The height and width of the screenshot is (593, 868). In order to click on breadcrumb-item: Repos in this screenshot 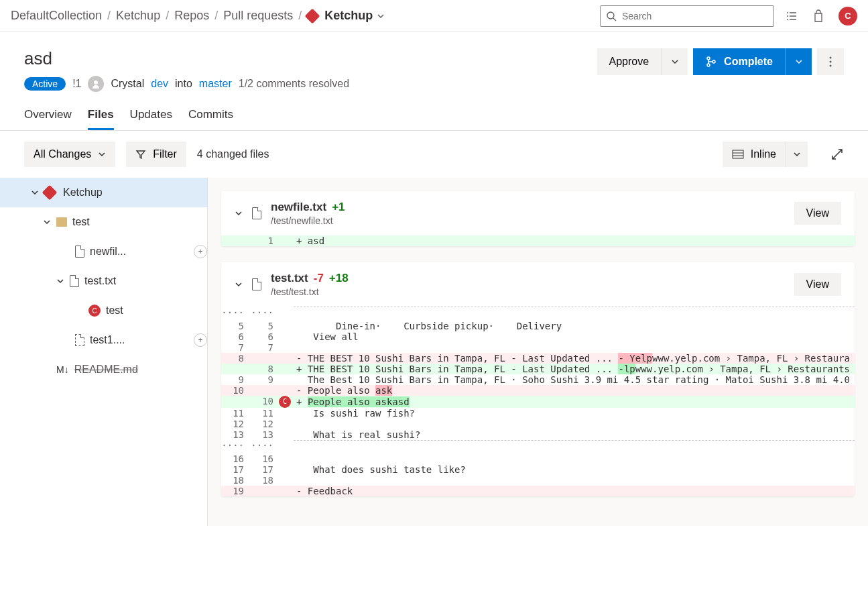, I will do `click(192, 16)`.